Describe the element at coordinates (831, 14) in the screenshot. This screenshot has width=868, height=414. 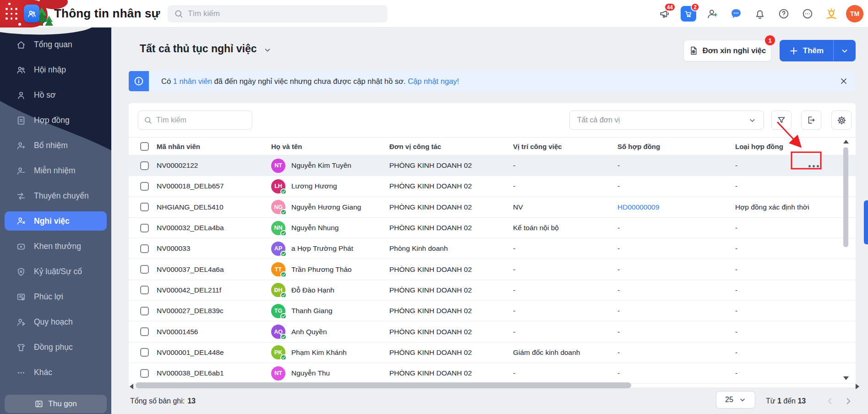
I see `whats-new-lamp-icon` at that location.